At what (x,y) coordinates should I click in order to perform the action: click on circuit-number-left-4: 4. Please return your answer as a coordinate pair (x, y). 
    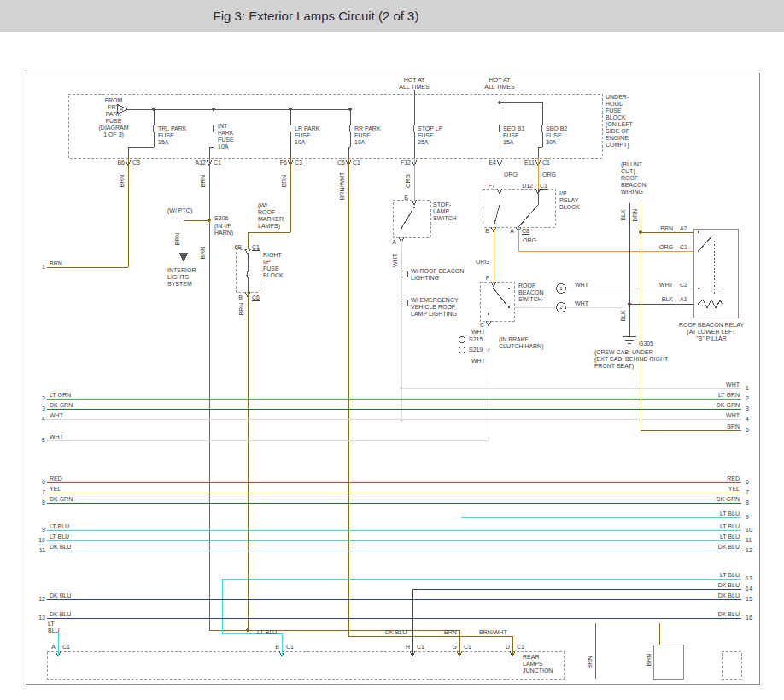
    Looking at the image, I should click on (44, 419).